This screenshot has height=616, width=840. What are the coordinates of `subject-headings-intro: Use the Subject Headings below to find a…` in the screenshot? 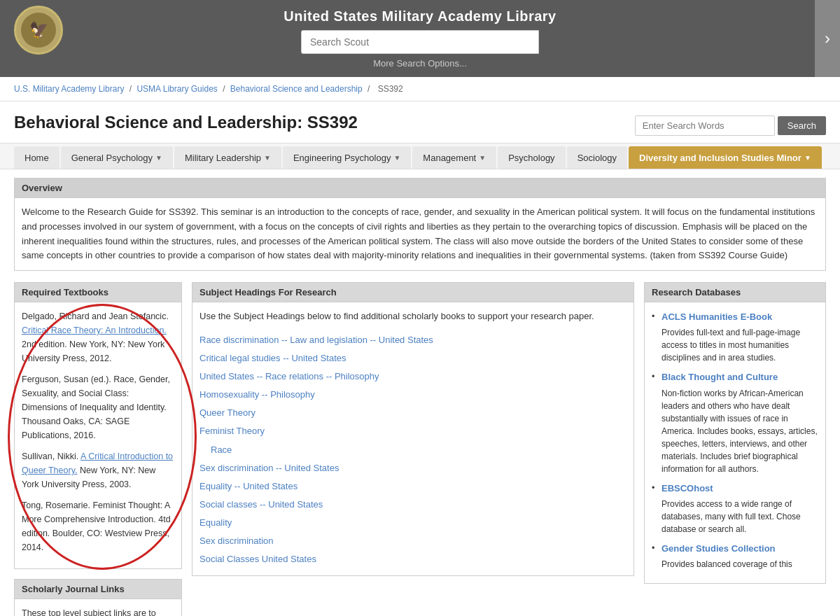 It's located at (413, 316).